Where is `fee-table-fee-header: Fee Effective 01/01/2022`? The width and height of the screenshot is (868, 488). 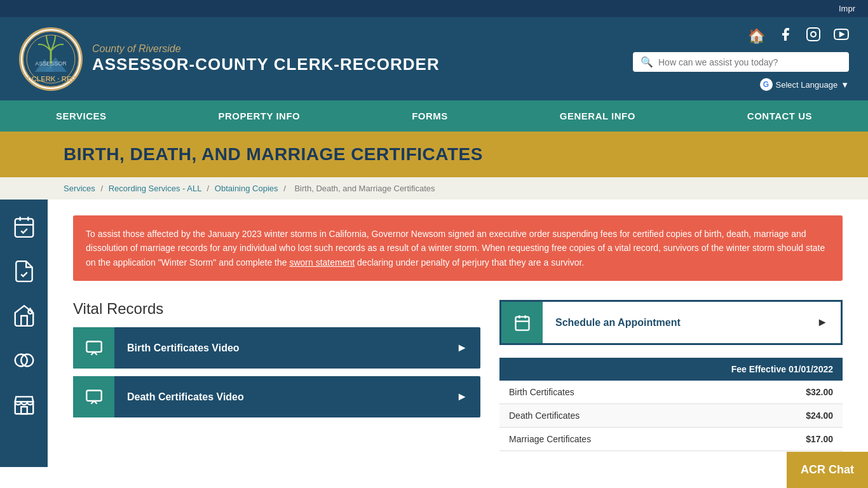 fee-table-fee-header: Fee Effective 01/01/2022 is located at coordinates (749, 369).